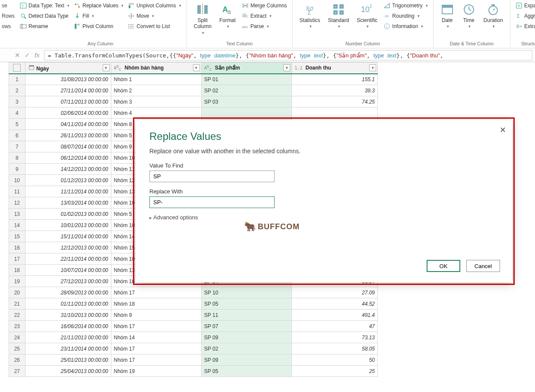 The width and height of the screenshot is (535, 392). Describe the element at coordinates (155, 16) in the screenshot. I see `move-button: Move` at that location.